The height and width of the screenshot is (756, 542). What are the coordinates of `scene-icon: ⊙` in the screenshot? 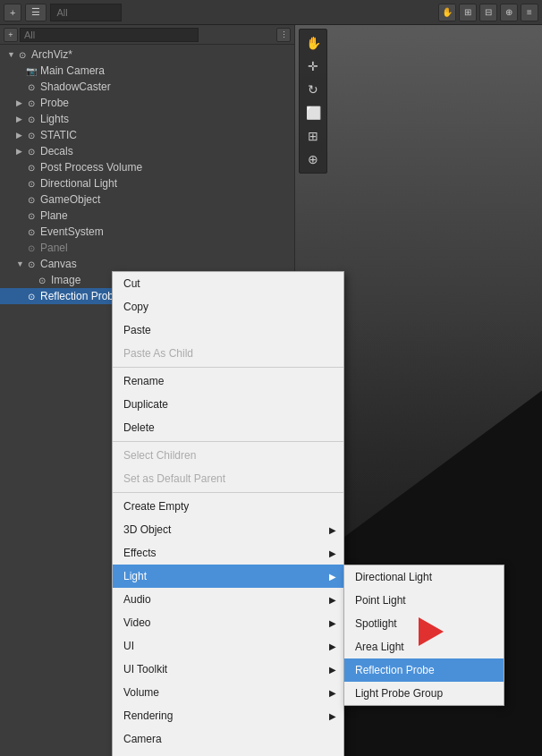 It's located at (22, 55).